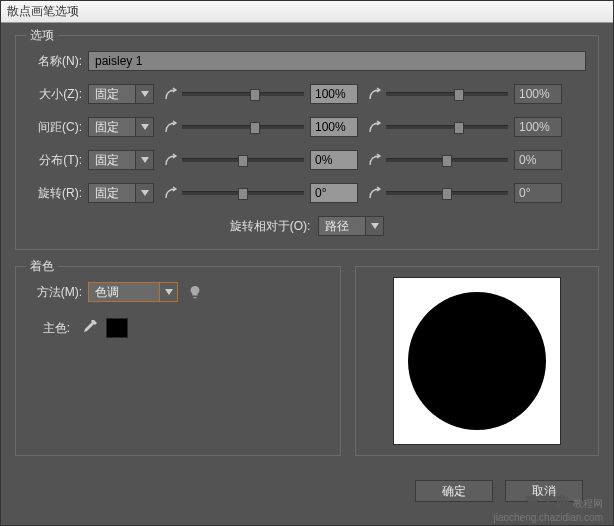 This screenshot has height=526, width=614. I want to click on scatter-value-2: 0%, so click(538, 160).